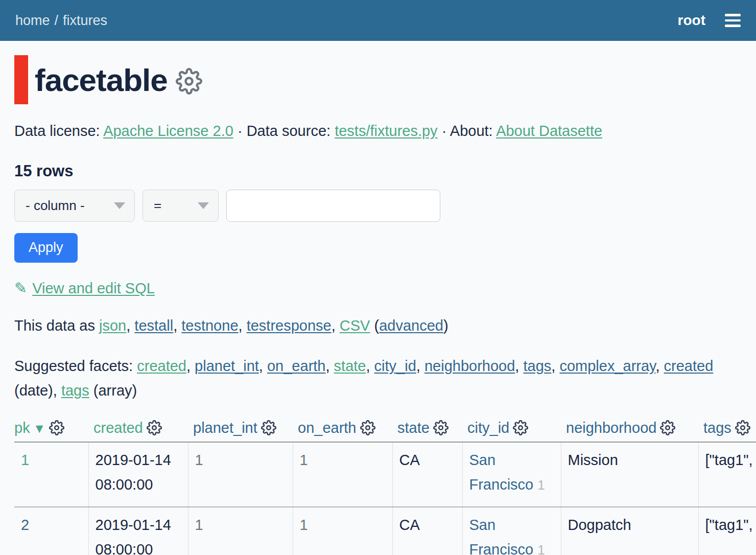 This screenshot has height=555, width=756. What do you see at coordinates (427, 430) in the screenshot?
I see `column-header-state: state` at bounding box center [427, 430].